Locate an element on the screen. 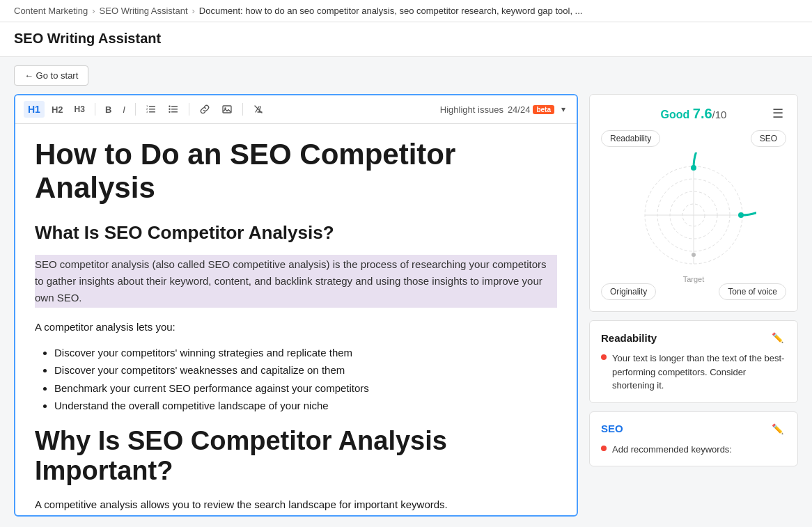 This screenshot has width=812, height=527. section1-list: Discover your competitors' winning strat… is located at coordinates (296, 379).